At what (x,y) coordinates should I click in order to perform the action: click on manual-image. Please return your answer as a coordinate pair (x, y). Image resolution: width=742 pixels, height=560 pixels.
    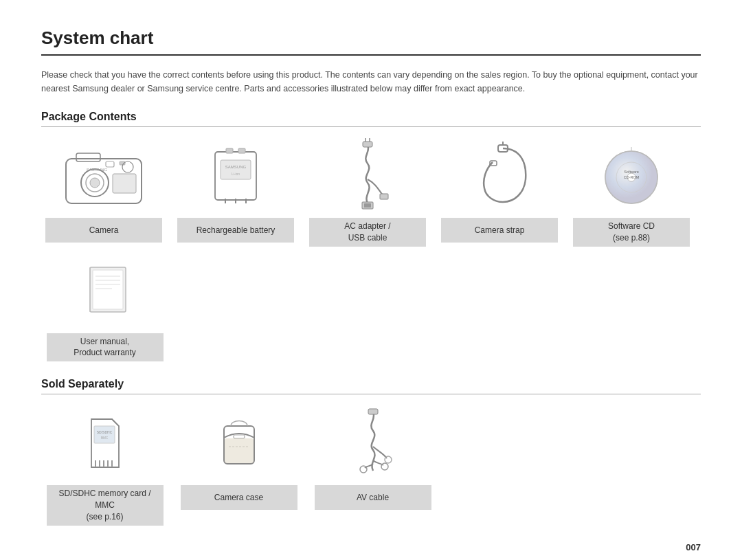
    Looking at the image, I should click on (105, 291).